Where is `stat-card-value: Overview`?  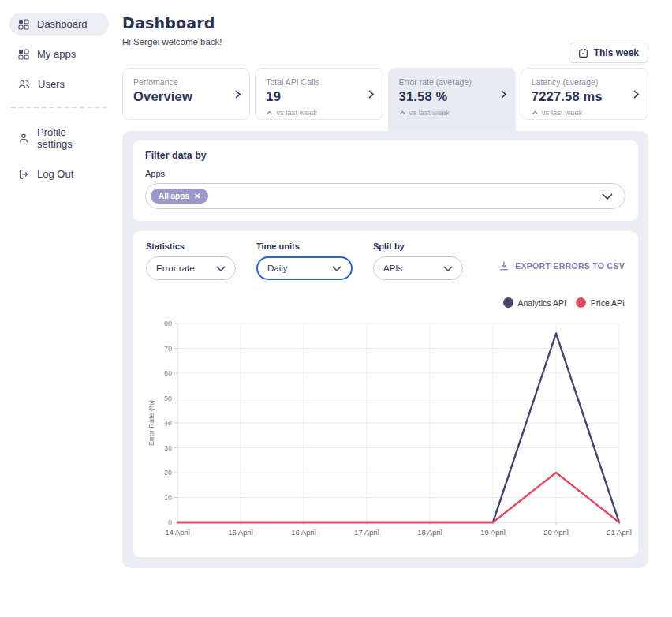 stat-card-value: Overview is located at coordinates (186, 96).